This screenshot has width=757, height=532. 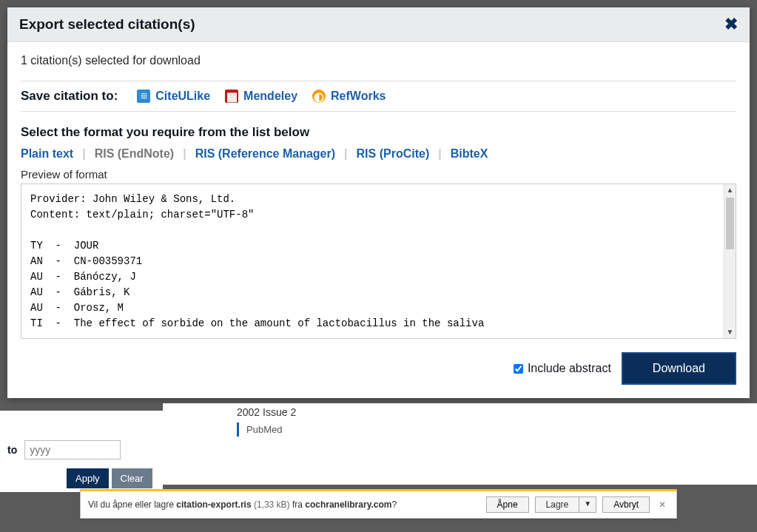 I want to click on format-header: Select the format you require from the l…, so click(x=379, y=132).